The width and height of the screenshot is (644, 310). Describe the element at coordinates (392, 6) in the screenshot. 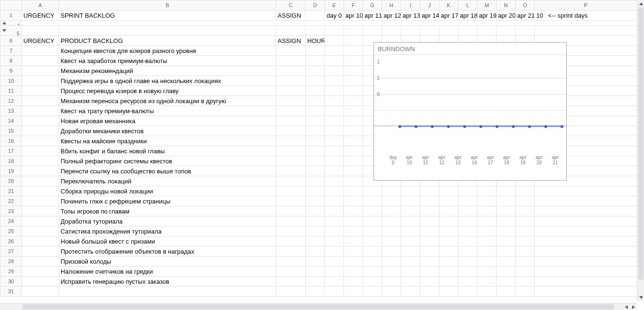

I see `col-header-H: H` at that location.